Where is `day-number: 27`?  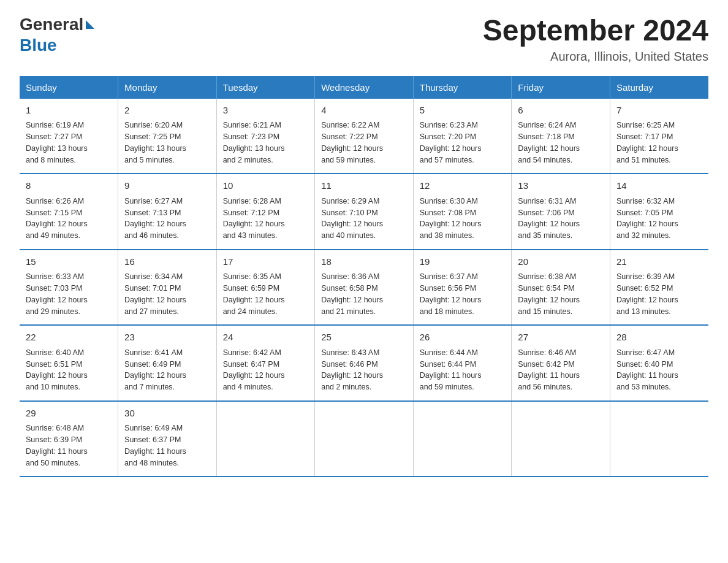
day-number: 27 is located at coordinates (561, 337).